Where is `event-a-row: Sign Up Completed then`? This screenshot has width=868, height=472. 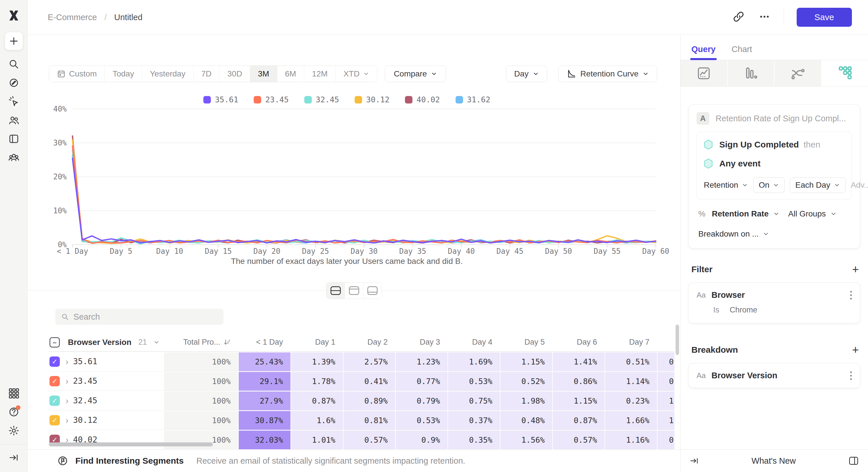
event-a-row: Sign Up Completed then is located at coordinates (774, 145).